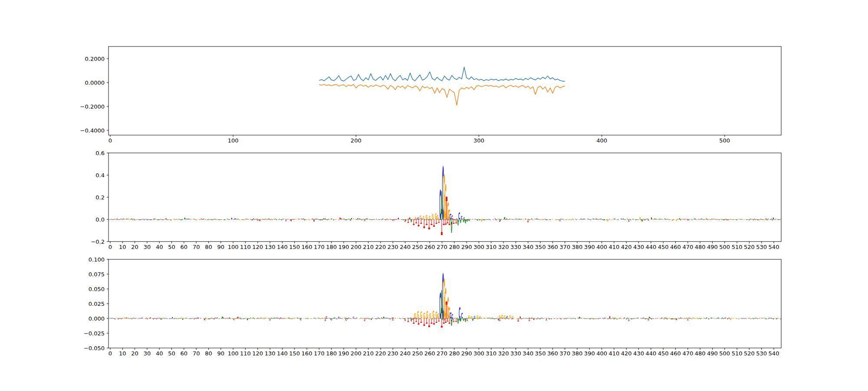 This screenshot has height=391, width=868. What do you see at coordinates (307, 247) in the screenshot?
I see `x-tick-label: 160` at bounding box center [307, 247].